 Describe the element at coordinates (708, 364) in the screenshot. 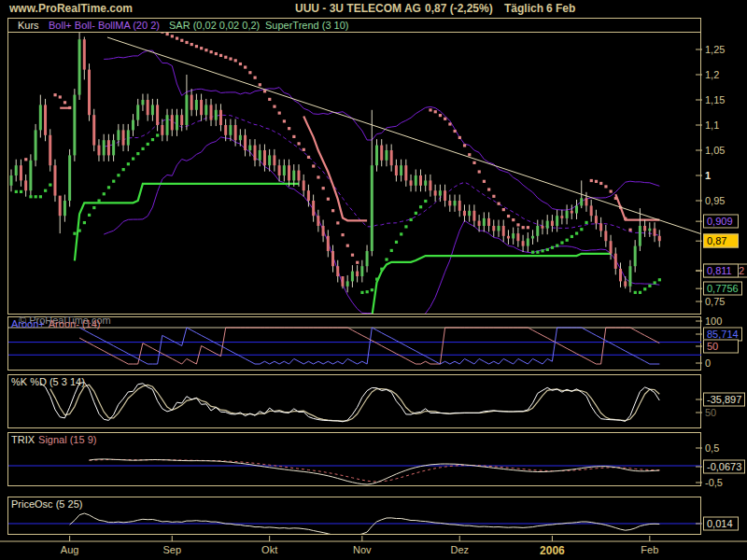

I see `aroon-axis-label: 0` at that location.